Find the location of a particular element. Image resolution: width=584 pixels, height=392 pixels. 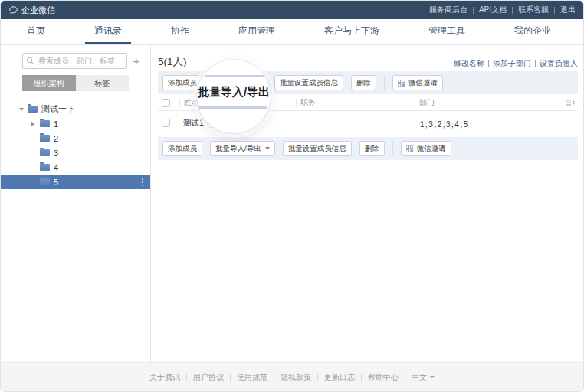

department-title: 5(1人) is located at coordinates (172, 62).